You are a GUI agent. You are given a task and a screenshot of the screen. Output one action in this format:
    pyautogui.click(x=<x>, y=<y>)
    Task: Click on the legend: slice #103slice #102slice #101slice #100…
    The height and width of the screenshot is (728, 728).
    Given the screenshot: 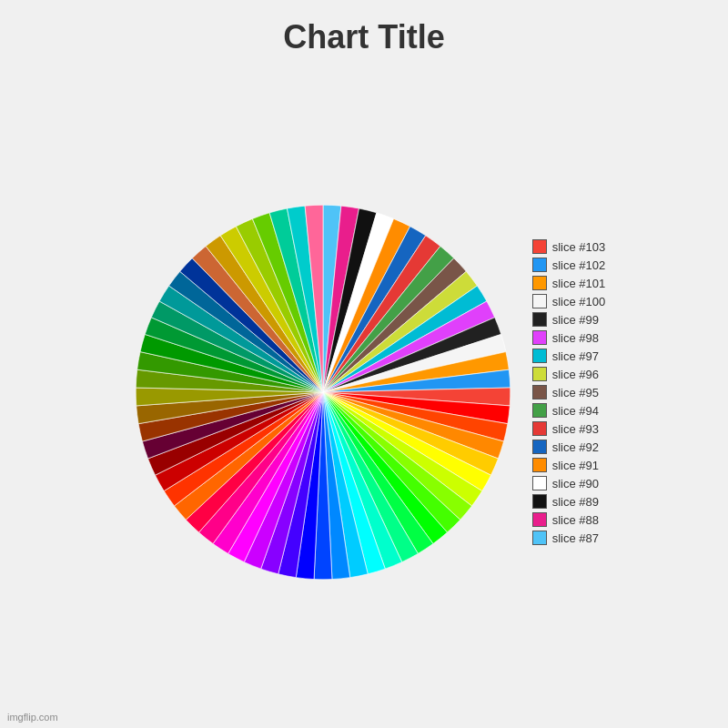 What is the action you would take?
    pyautogui.click(x=570, y=392)
    